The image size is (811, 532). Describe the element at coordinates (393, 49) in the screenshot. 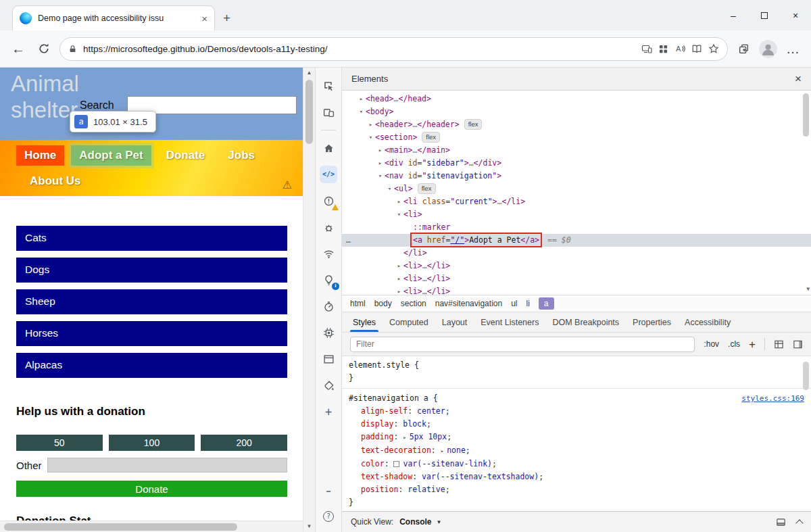

I see `address-bar: https://microsoftedge.github.io/Demos/de…` at that location.